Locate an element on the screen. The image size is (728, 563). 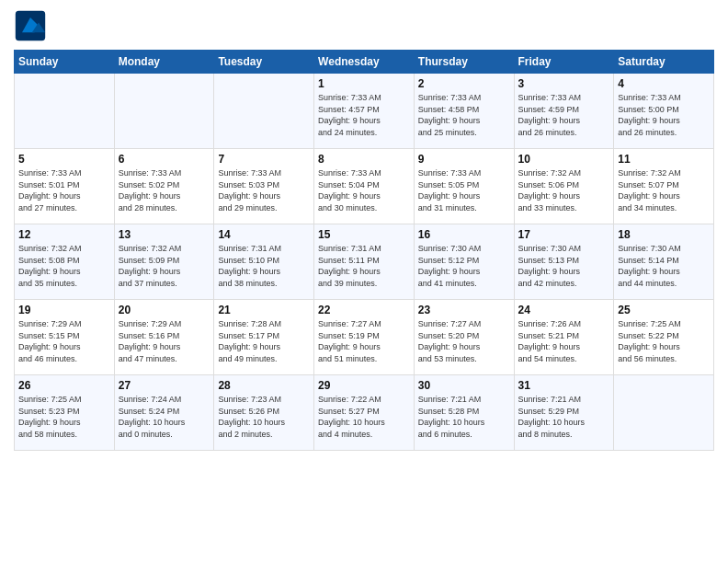
calendar-cell: 2Sunrise: 7:33 AM Sunset: 4:58 PM Daylig… is located at coordinates (463, 111).